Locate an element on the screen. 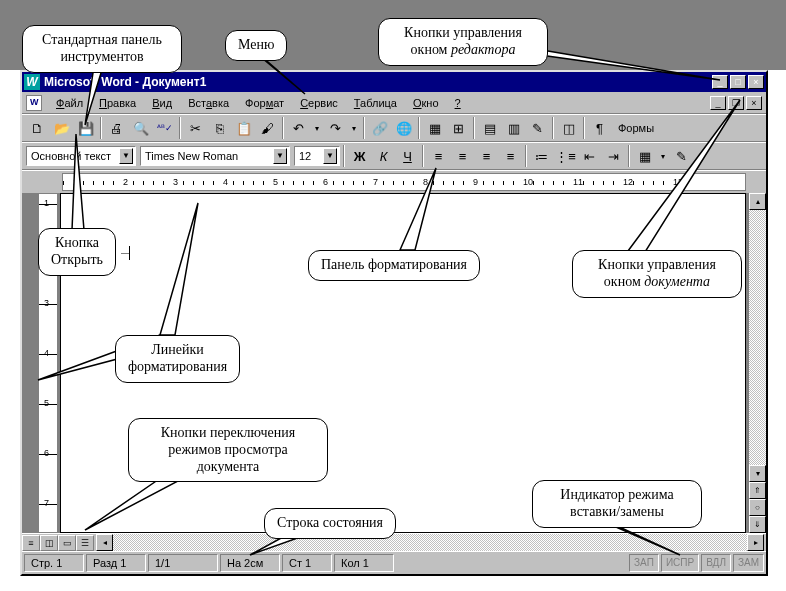 The height and width of the screenshot is (591, 786). hscroll-track is located at coordinates (430, 542).